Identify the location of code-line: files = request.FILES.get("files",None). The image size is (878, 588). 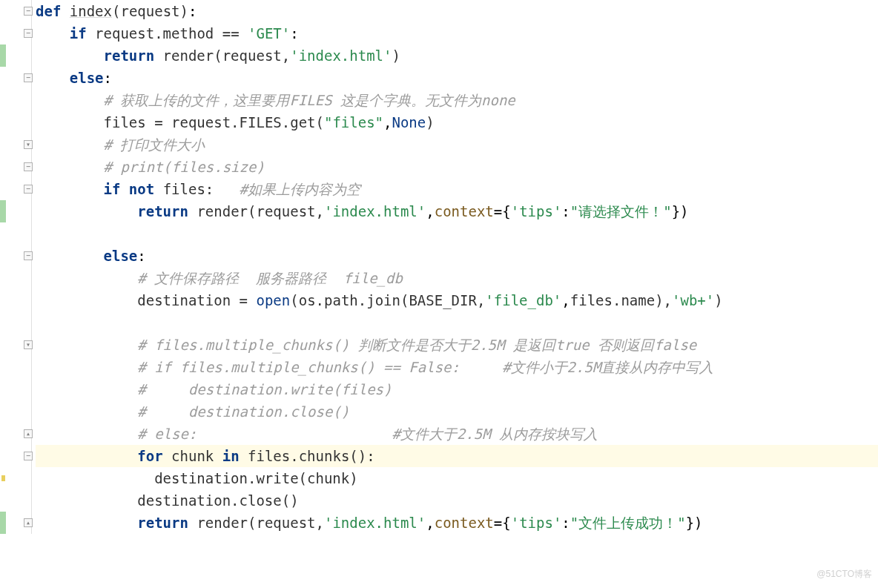
(457, 122).